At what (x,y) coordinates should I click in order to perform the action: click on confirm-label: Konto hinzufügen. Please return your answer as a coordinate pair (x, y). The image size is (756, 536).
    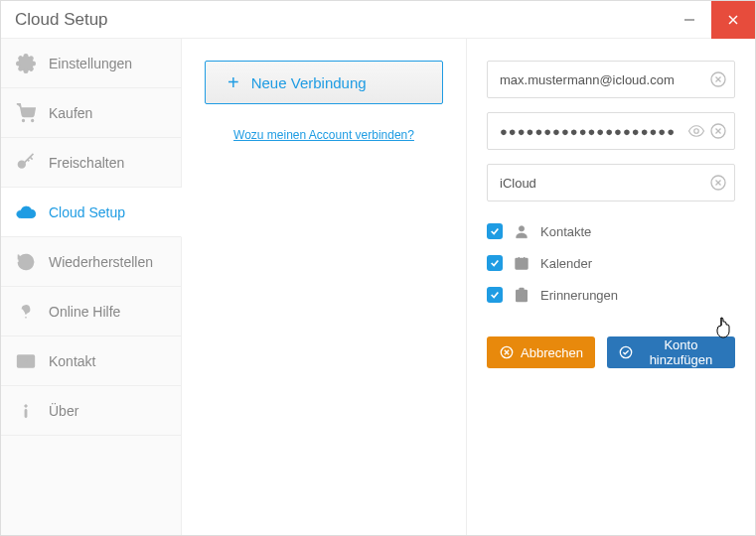
    Looking at the image, I should click on (681, 352).